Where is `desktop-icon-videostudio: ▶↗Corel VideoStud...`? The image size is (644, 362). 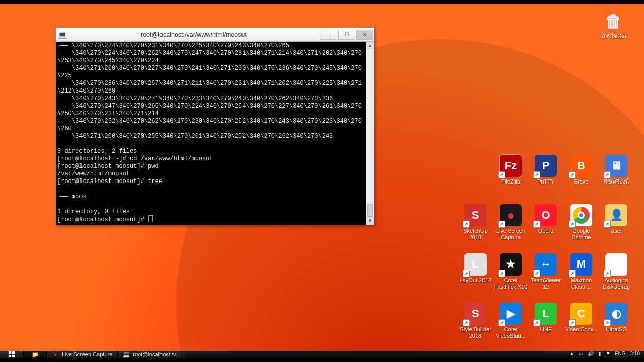 desktop-icon-videostudio: ▶↗Corel VideoStud... is located at coordinates (511, 327).